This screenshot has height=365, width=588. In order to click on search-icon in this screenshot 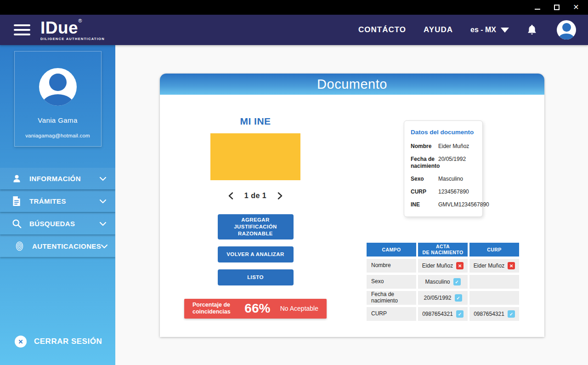, I will do `click(17, 223)`.